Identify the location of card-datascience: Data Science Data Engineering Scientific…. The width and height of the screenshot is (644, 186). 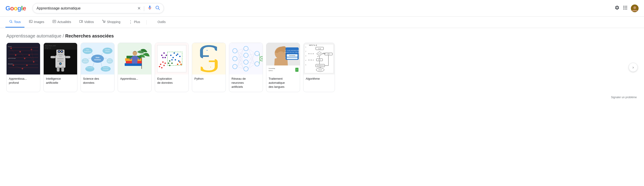
(98, 67).